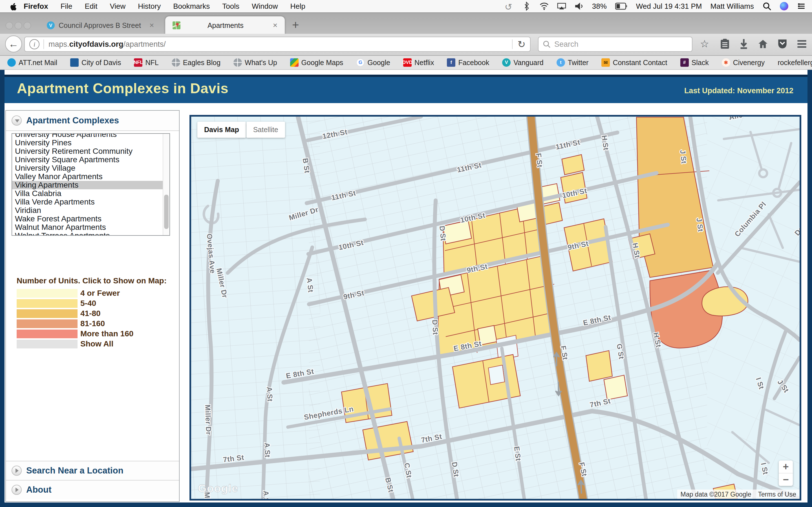 The height and width of the screenshot is (507, 812). What do you see at coordinates (96, 293) in the screenshot?
I see `legend-row-4-or-fewer: 4 or Fewer` at bounding box center [96, 293].